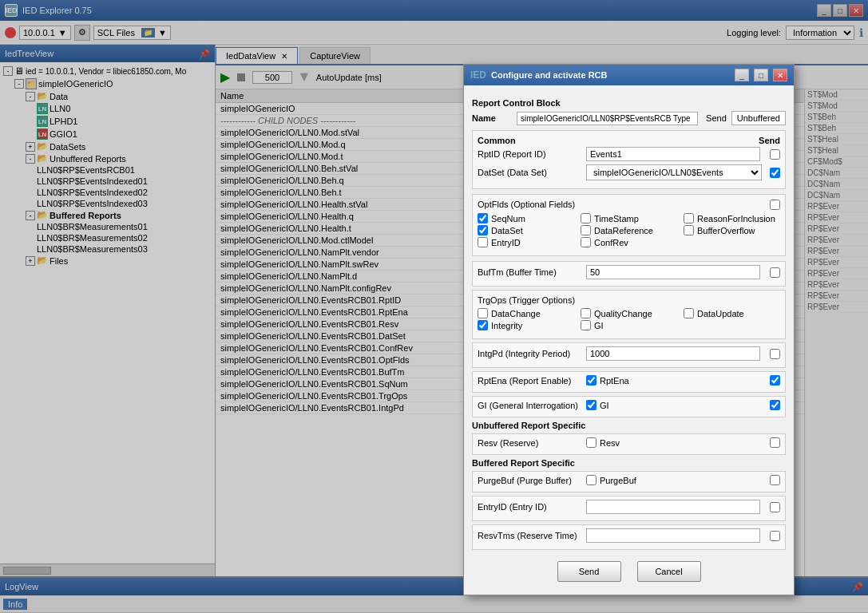 The image size is (868, 613). What do you see at coordinates (604, 405) in the screenshot?
I see `gi-checkbox-label: GI` at bounding box center [604, 405].